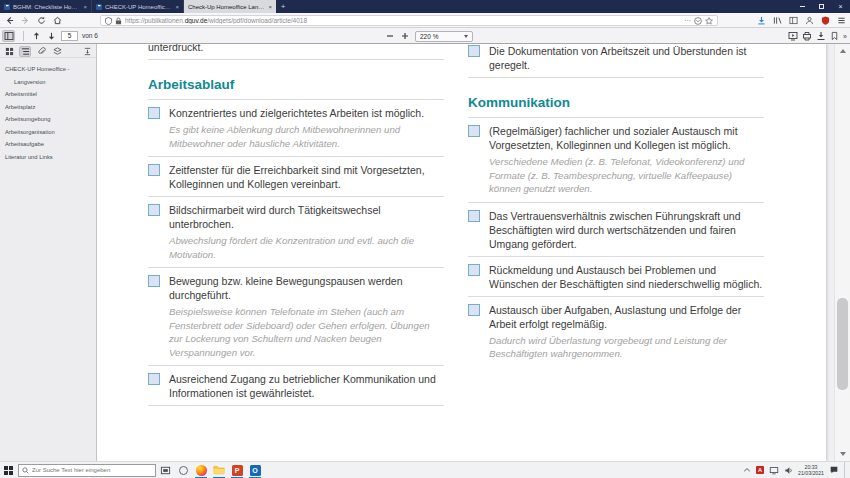 The height and width of the screenshot is (478, 850). Describe the element at coordinates (9, 52) in the screenshot. I see `thumbnails-view-icon` at that location.